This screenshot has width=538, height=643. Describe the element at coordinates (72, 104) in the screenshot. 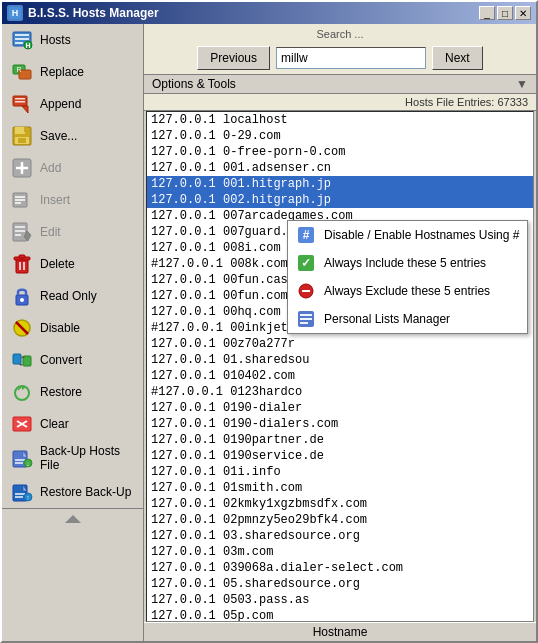

I see `sidebar-item-append: Append` at that location.